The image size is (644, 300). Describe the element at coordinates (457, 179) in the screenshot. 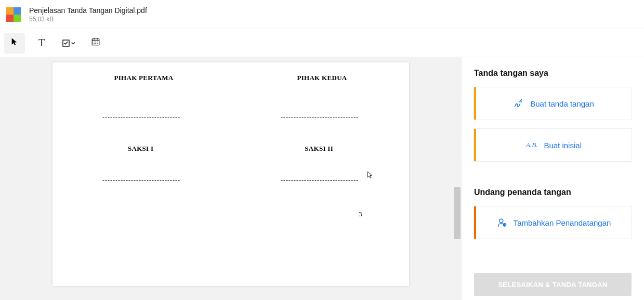

I see `vertical-scrollbar` at that location.